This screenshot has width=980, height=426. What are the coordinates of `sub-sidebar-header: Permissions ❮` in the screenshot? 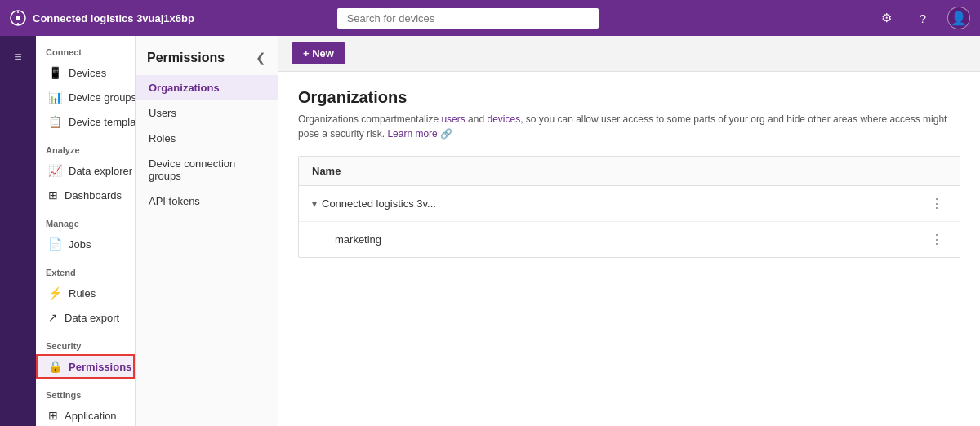 It's located at (207, 60).